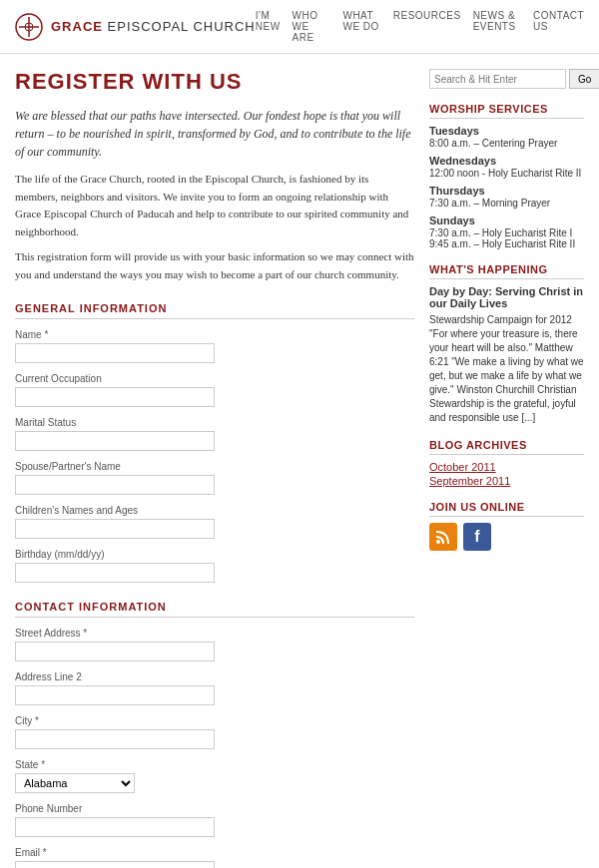 The width and height of the screenshot is (599, 868). Describe the element at coordinates (507, 297) in the screenshot. I see `post-title: Day by Day: Serving Christ in our Daily …` at that location.